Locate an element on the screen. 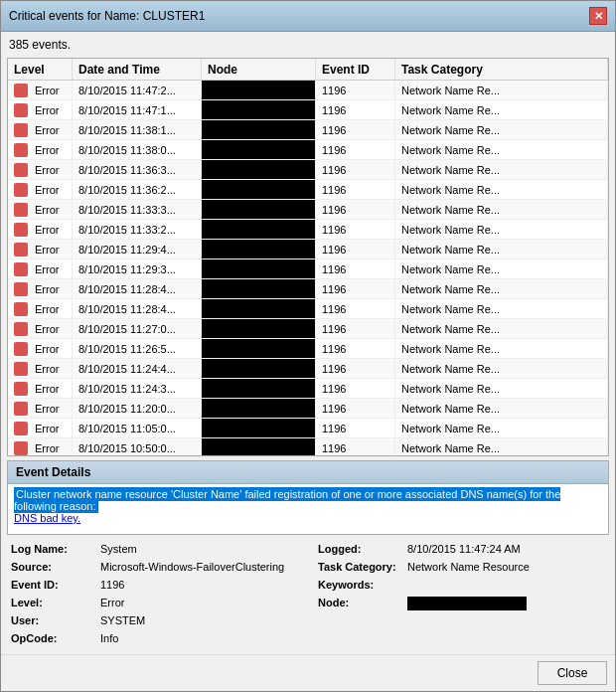  table-row: Error8/10/2015 11:38:1...1196Network Nam… is located at coordinates (308, 130).